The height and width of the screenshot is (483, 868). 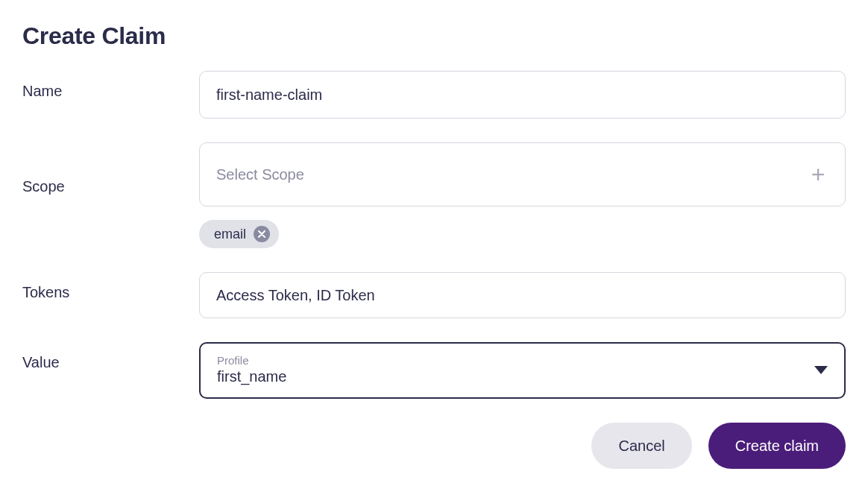 I want to click on create-claim-button: Create claim, so click(x=777, y=446).